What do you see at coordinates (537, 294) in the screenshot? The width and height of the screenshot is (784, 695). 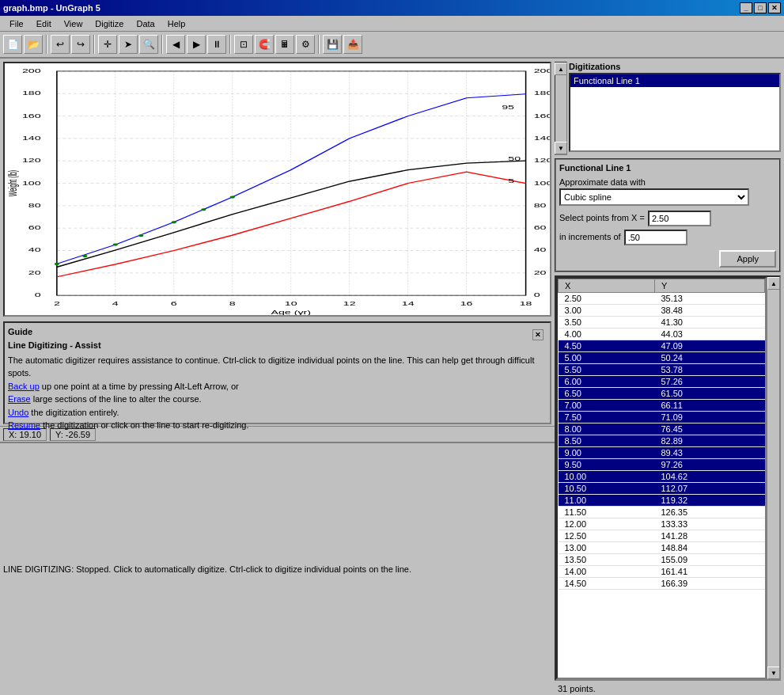 I see `svg-text: 0` at bounding box center [537, 294].